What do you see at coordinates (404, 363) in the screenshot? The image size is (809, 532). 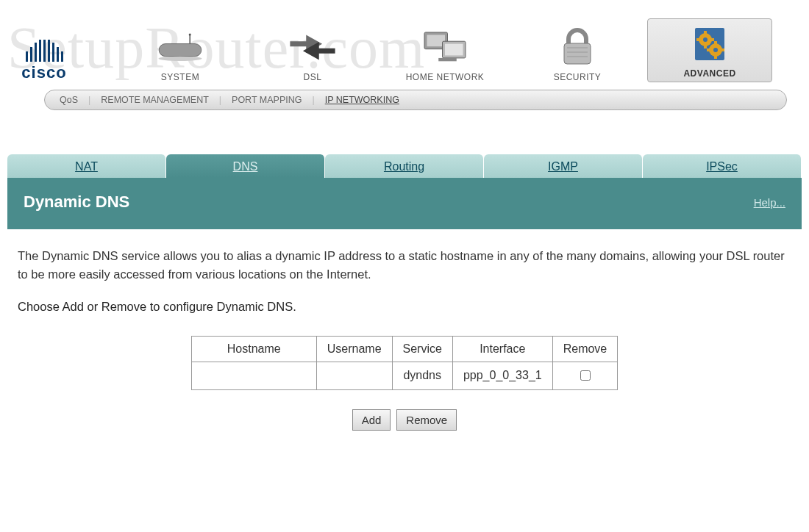 I see `ddns-table: Hostname Username Service Interface Remo…` at bounding box center [404, 363].